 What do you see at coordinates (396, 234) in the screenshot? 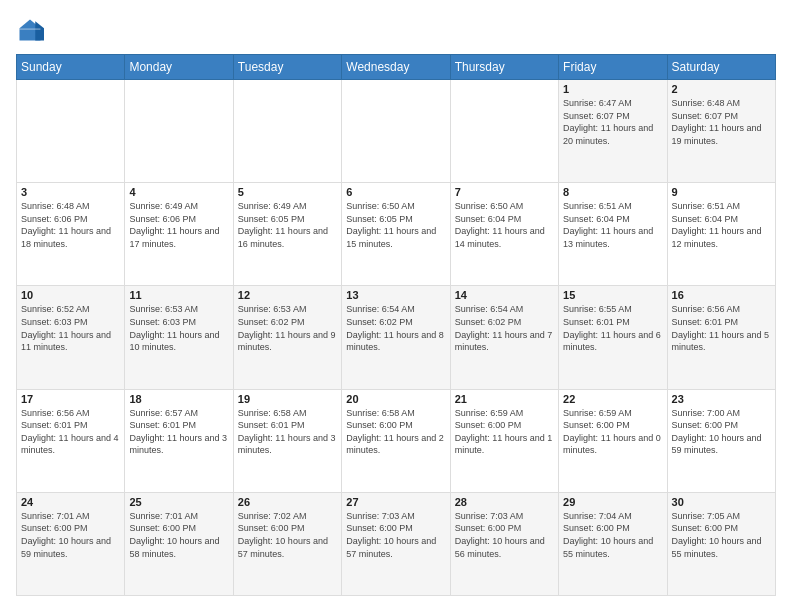
I see `calendar-cell: 6Sunrise: 6:50 AM Sunset: 6:05 PM Daylig…` at bounding box center [396, 234].